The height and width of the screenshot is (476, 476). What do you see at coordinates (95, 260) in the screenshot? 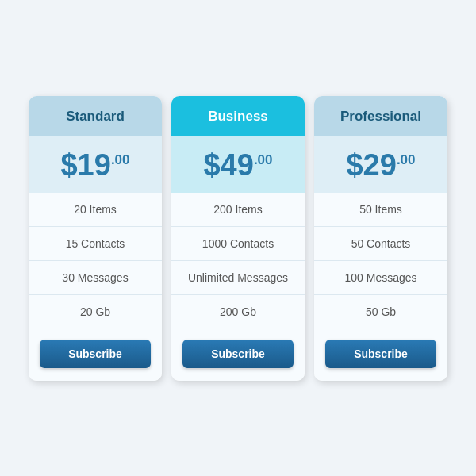
I see `plan-features-standard: 20 Items15 Contacts30 Messages20 Gb` at bounding box center [95, 260].